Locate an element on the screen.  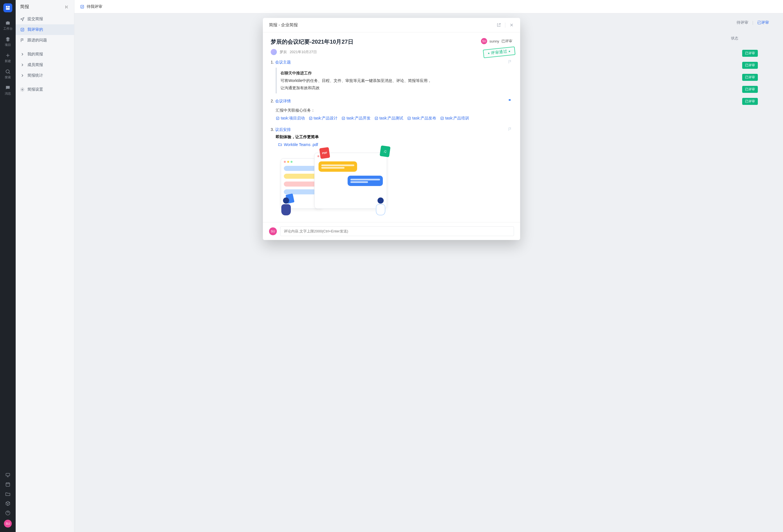
pdf-badge-icon: PDF is located at coordinates (325, 153).